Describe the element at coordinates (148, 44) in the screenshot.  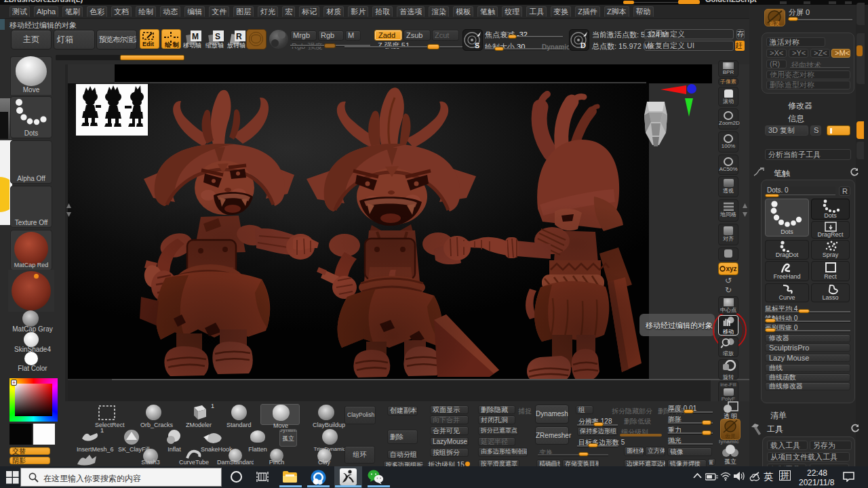
I see `svg-text: Edit` at that location.